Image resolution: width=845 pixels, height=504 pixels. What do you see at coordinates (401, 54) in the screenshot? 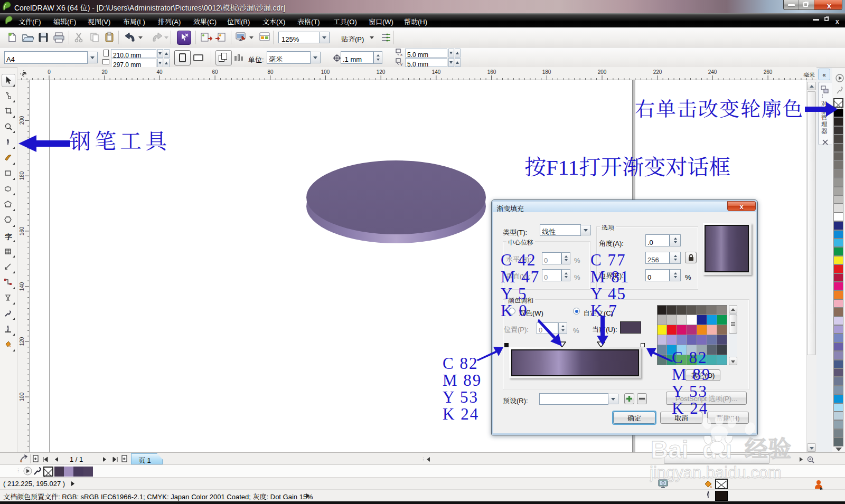
I see `svg-text: x` at bounding box center [401, 54].